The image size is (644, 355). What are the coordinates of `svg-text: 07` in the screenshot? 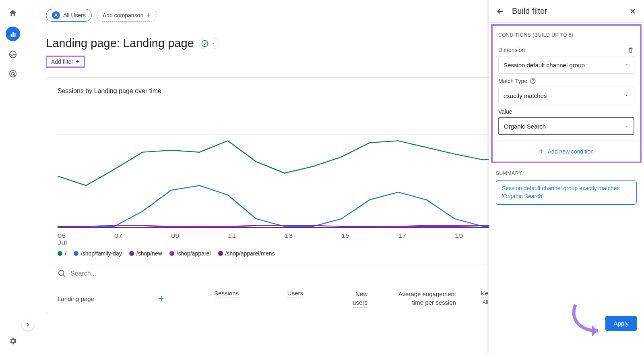 It's located at (118, 235).